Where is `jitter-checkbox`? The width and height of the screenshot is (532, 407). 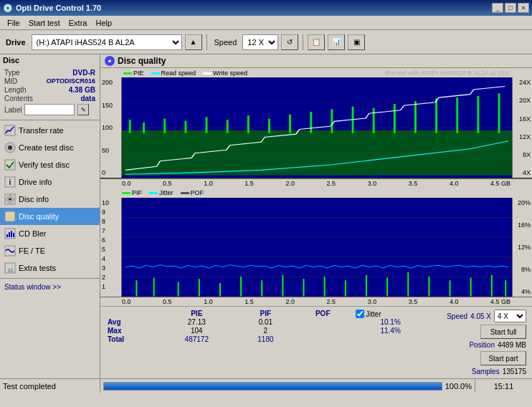 jitter-checkbox is located at coordinates (360, 314).